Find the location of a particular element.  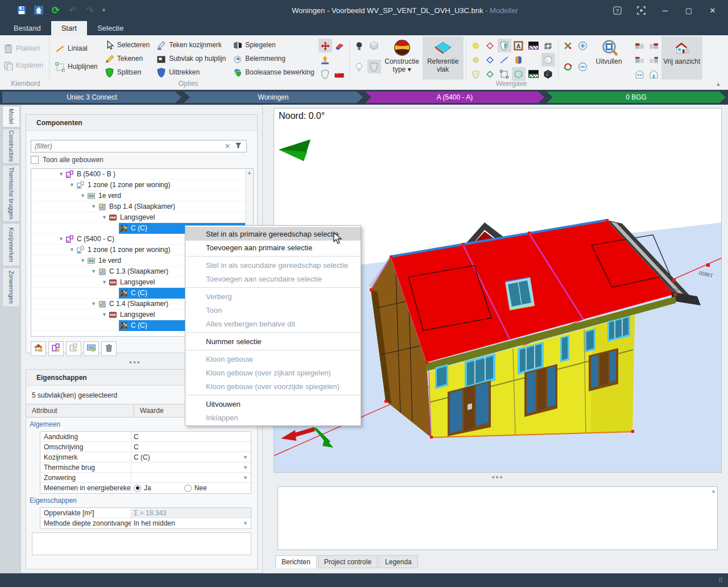

bottom-tab-project-controle: Project controle is located at coordinates (348, 562).